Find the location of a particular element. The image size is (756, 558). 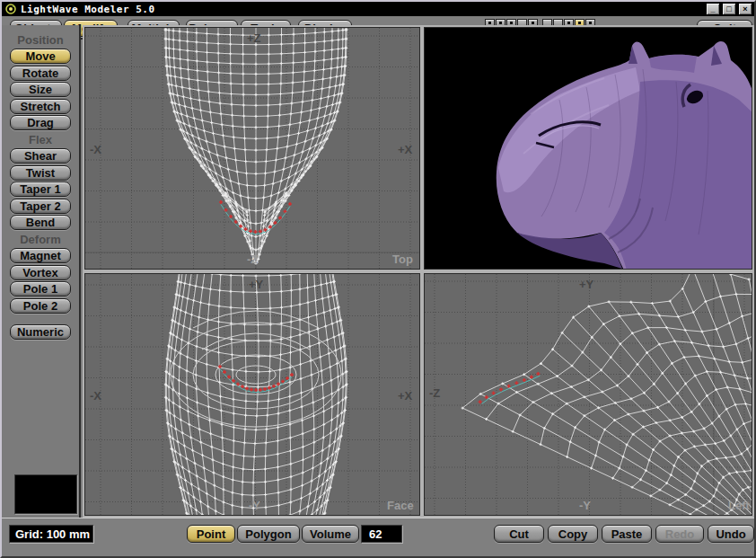

group-title-flex: Flex is located at coordinates (40, 139).